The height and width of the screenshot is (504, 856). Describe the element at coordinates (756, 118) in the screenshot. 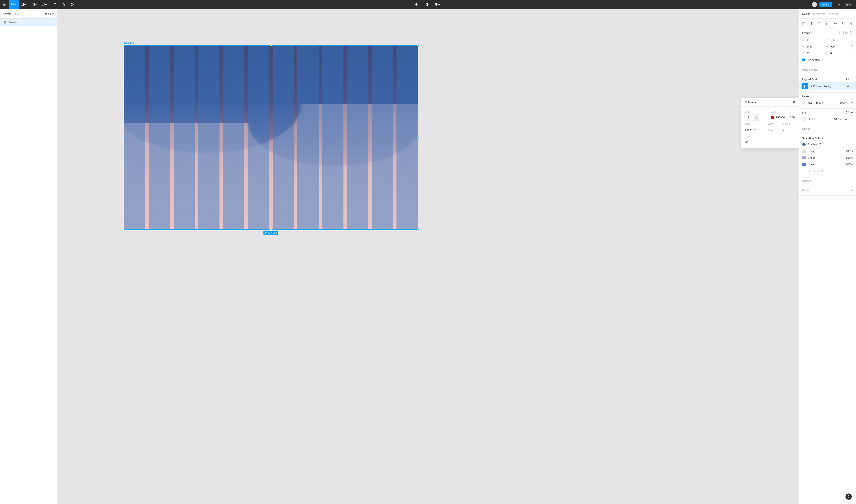

I see `chevron-down-icon` at that location.